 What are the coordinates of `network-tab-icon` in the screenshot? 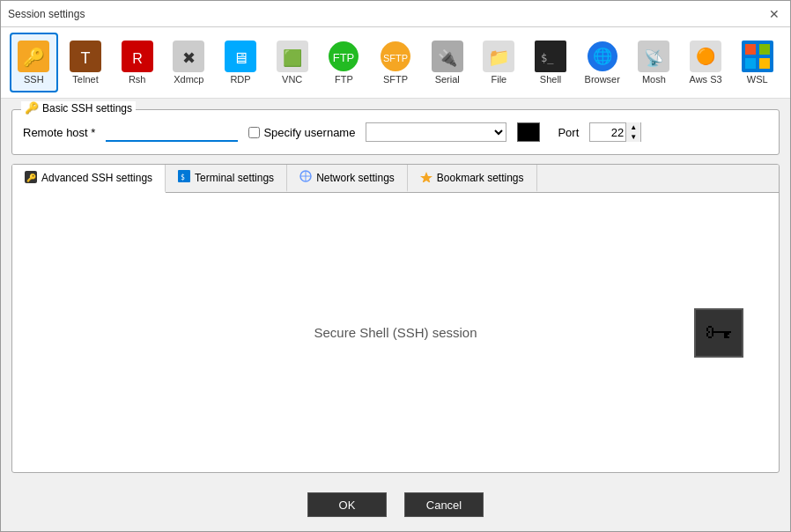 It's located at (306, 178).